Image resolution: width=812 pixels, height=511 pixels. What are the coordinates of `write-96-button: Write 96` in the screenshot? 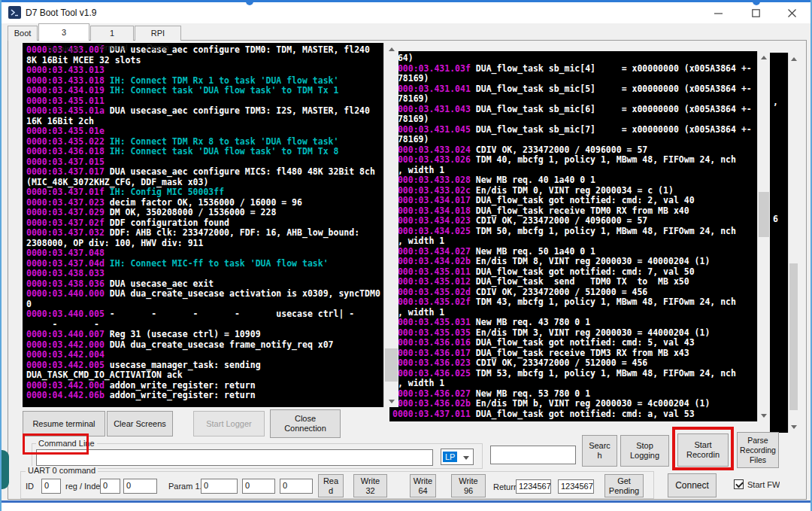 It's located at (468, 486).